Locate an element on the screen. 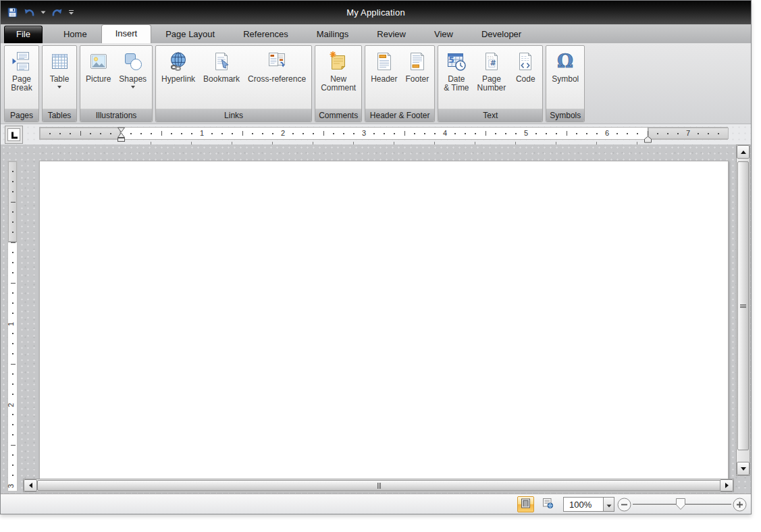  date-time-button: 5Date & Time is located at coordinates (456, 77).